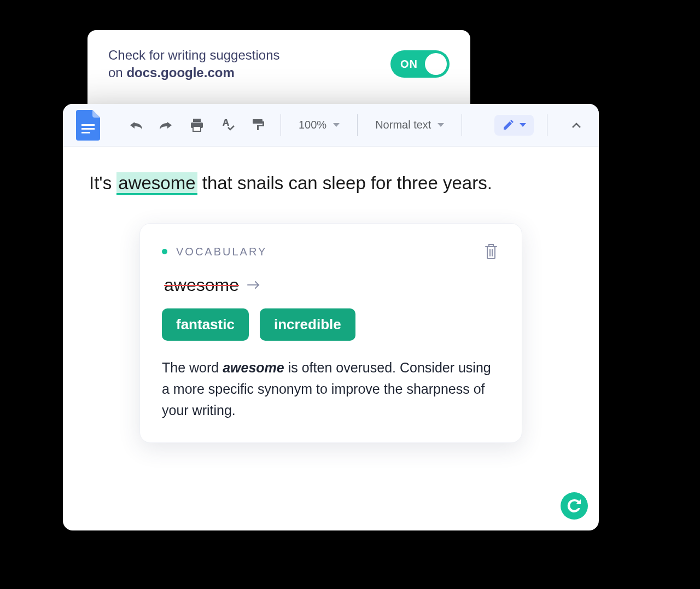  Describe the element at coordinates (194, 55) in the screenshot. I see `toggle-text-line1: Check for writing suggestions` at that location.